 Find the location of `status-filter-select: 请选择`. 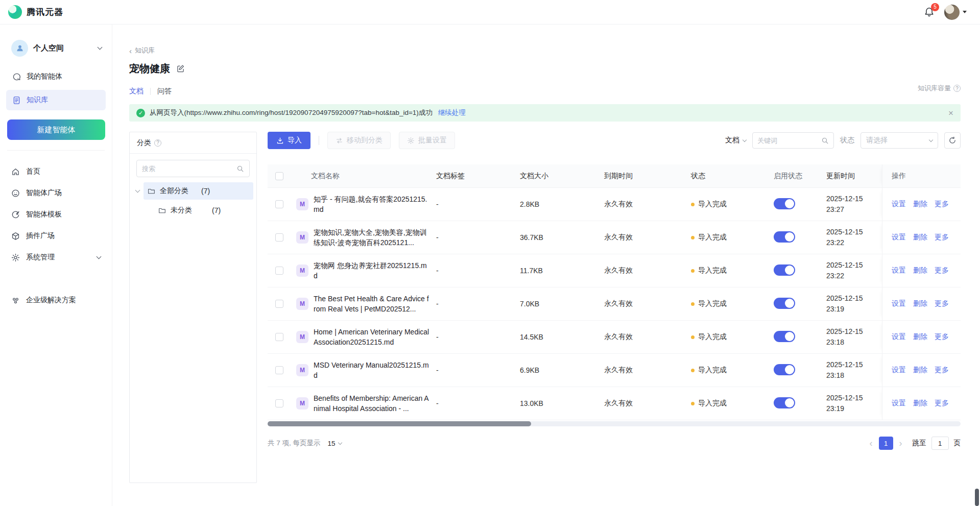

status-filter-select: 请选择 is located at coordinates (899, 140).